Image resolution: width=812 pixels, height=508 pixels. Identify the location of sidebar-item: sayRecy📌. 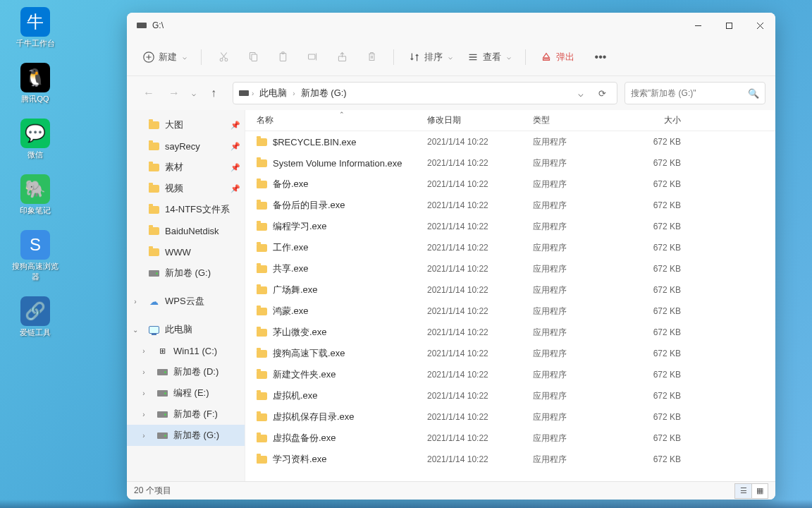
(186, 146).